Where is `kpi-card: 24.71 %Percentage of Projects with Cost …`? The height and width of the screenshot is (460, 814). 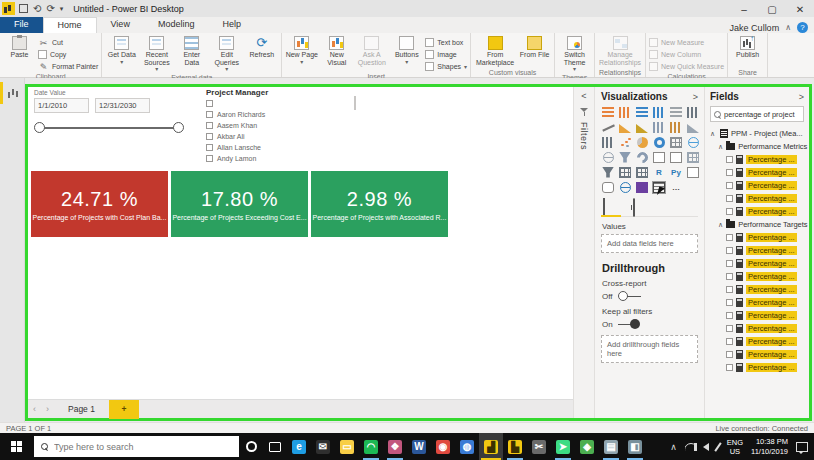 kpi-card: 24.71 %Percentage of Projects with Cost … is located at coordinates (100, 204).